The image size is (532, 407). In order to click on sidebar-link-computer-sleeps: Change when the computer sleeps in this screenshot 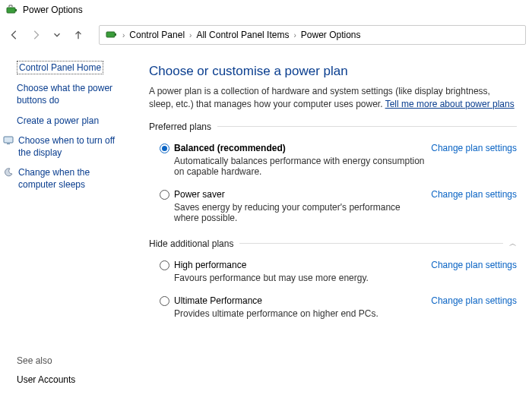, I will do `click(72, 178)`.